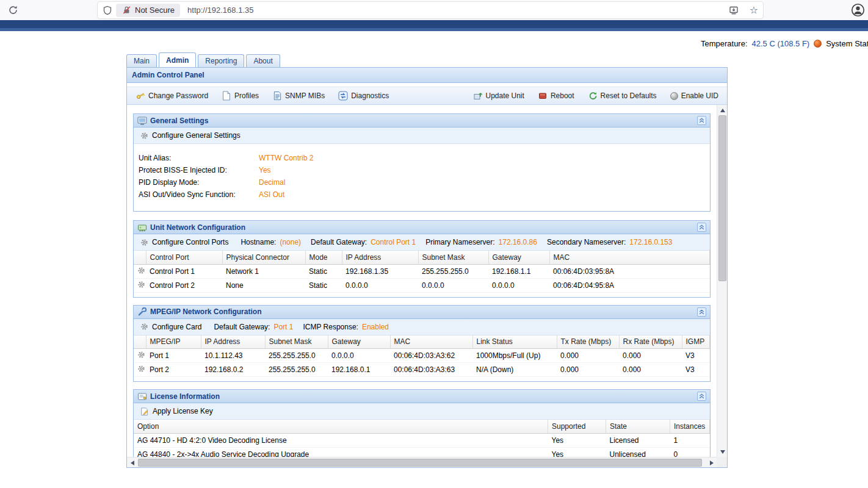 The width and height of the screenshot is (868, 488). What do you see at coordinates (107, 10) in the screenshot?
I see `tracking-shield-icon` at bounding box center [107, 10].